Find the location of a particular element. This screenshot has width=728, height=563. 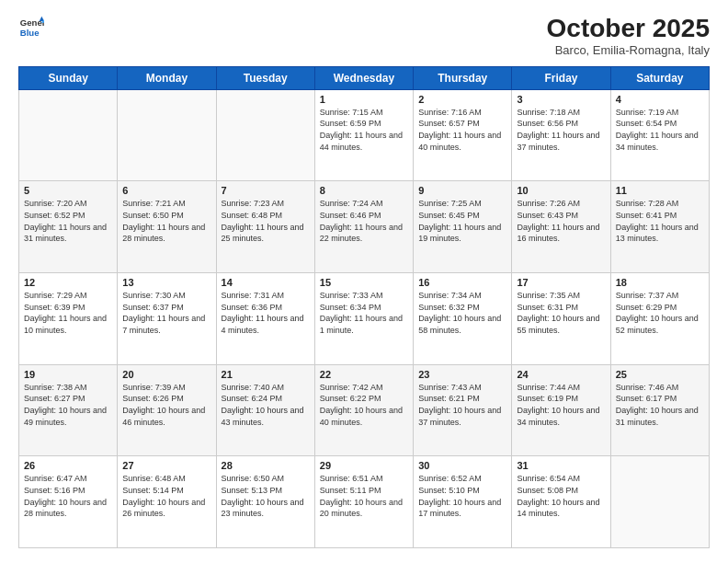

cell-info: Sunrise: 7:23 AM Sunset: 6:48 PM Dayligh… is located at coordinates (266, 221).